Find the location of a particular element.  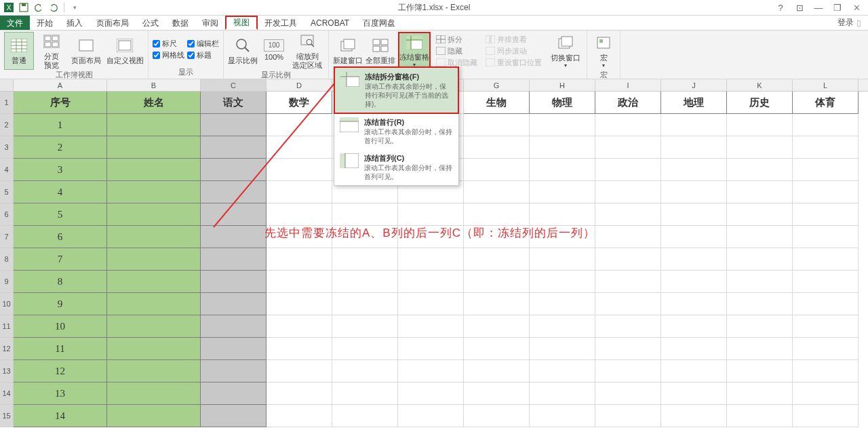

col-header-G: G is located at coordinates (496, 85).